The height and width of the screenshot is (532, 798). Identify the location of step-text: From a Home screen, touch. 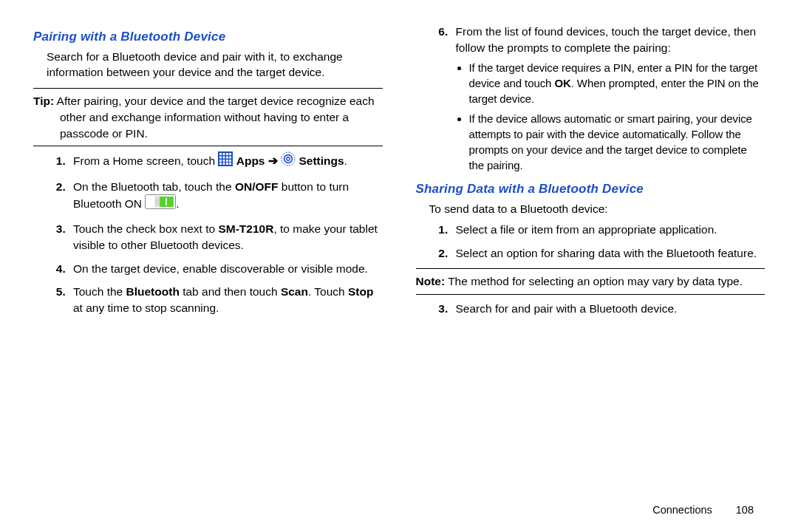
(146, 161).